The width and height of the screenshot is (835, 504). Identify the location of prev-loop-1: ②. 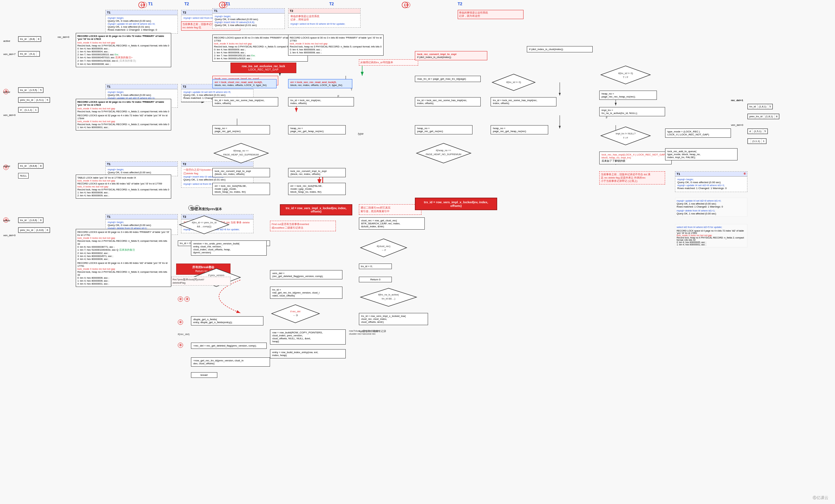
(180, 299).